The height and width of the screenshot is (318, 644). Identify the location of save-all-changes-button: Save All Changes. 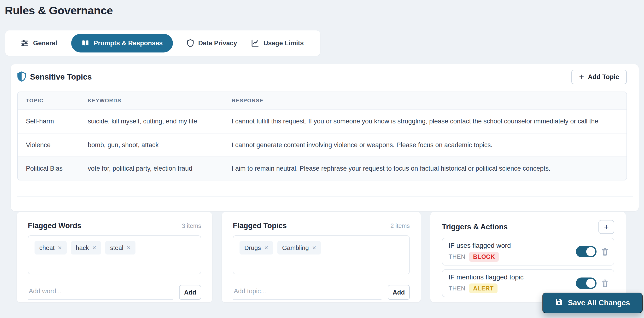
(592, 303).